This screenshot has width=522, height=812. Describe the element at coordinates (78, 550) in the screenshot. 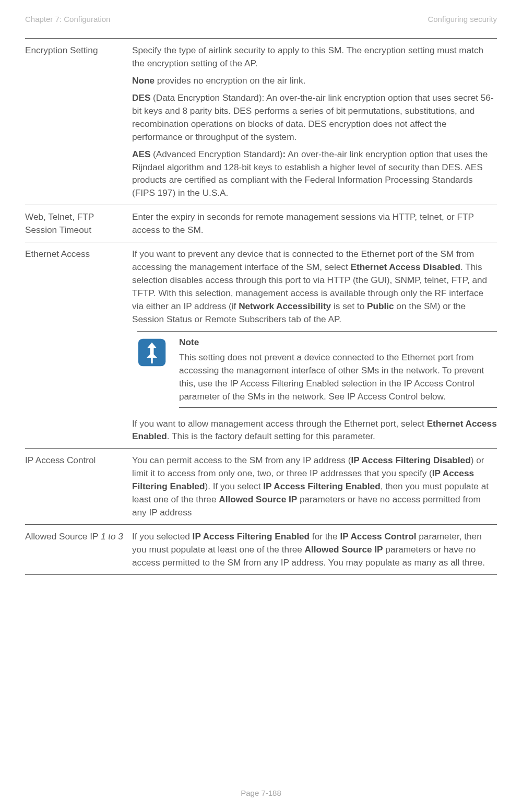

I see `term-allowed-source-ip: Allowed Source IP 1 to 3` at that location.